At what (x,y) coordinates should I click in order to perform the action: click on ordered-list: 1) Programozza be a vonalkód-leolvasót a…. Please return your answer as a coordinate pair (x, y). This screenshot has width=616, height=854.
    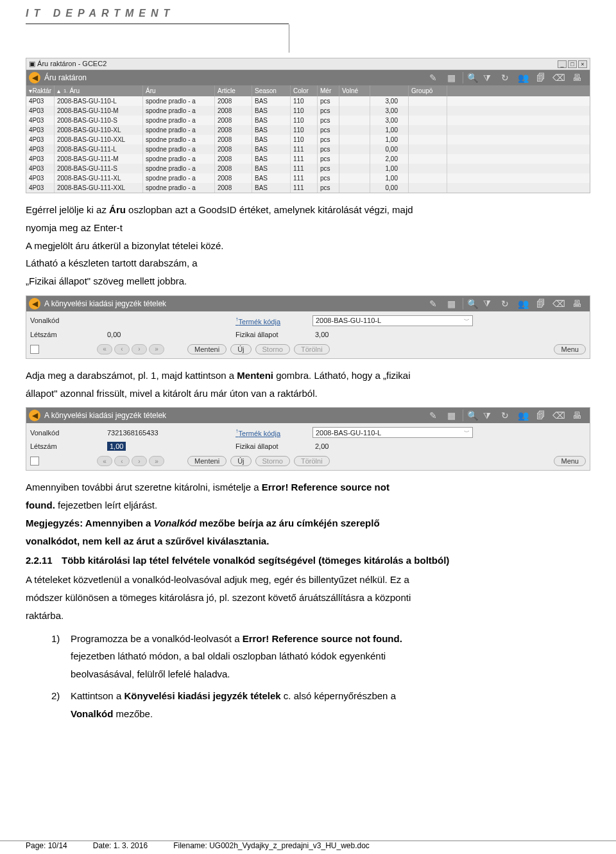
    Looking at the image, I should click on (321, 677).